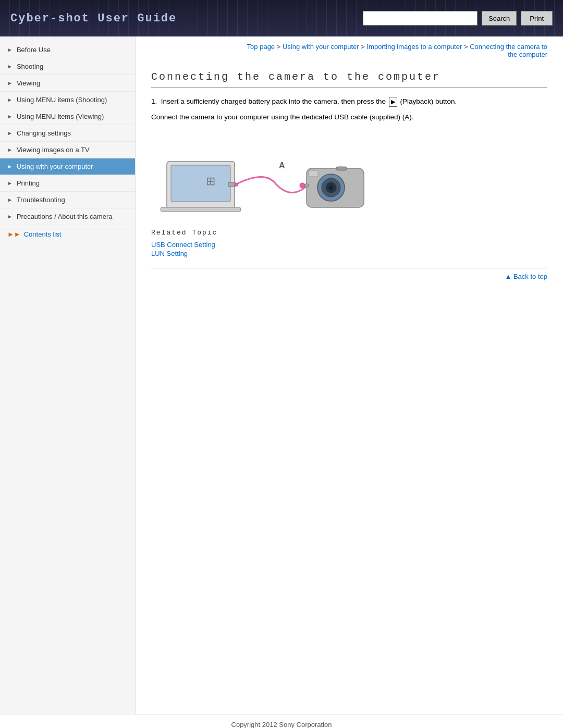  What do you see at coordinates (364, 47) in the screenshot?
I see `breadcrumb-sep2: >` at bounding box center [364, 47].